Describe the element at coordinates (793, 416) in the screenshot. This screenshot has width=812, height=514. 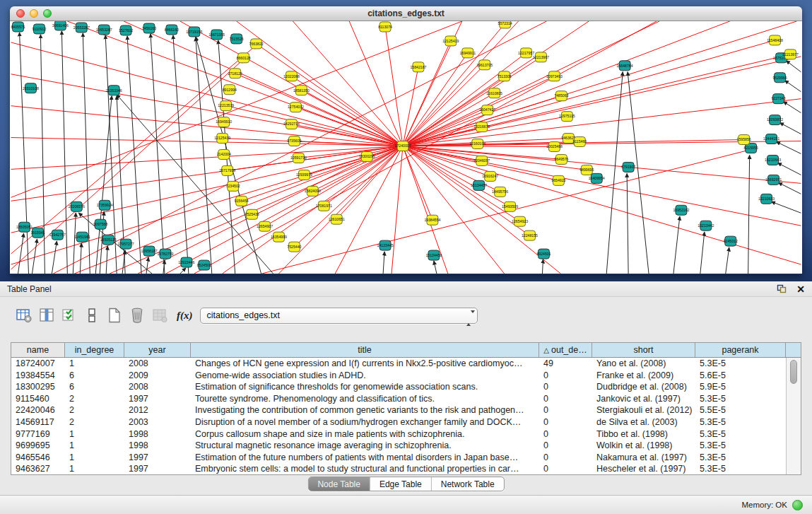
I see `vertical-scrollbar` at that location.